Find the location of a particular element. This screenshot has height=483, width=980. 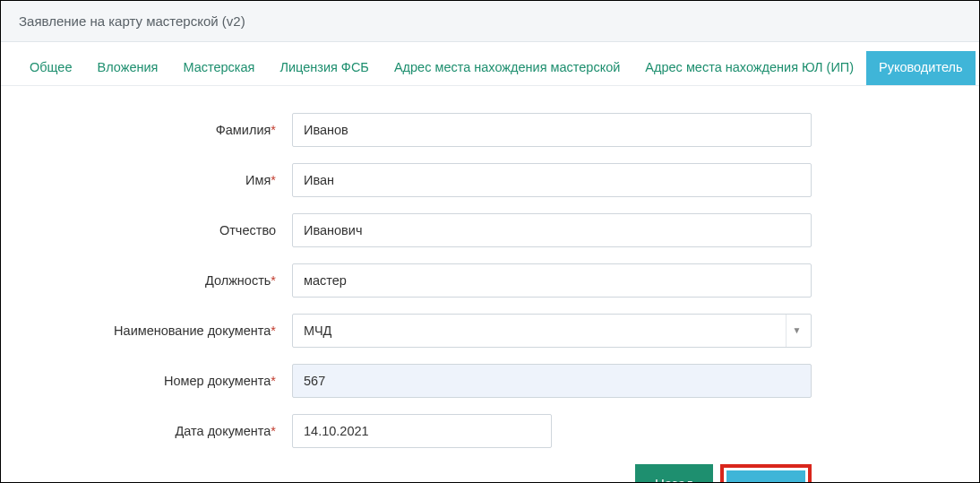

row-patronymic: Отчество is located at coordinates (490, 230).